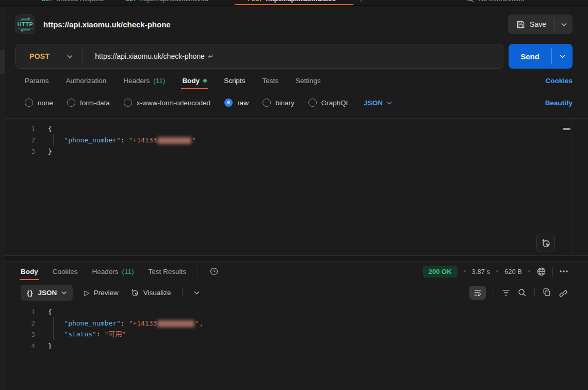  Describe the element at coordinates (113, 271) in the screenshot. I see `response-tab-headers: Headers (11)` at that location.